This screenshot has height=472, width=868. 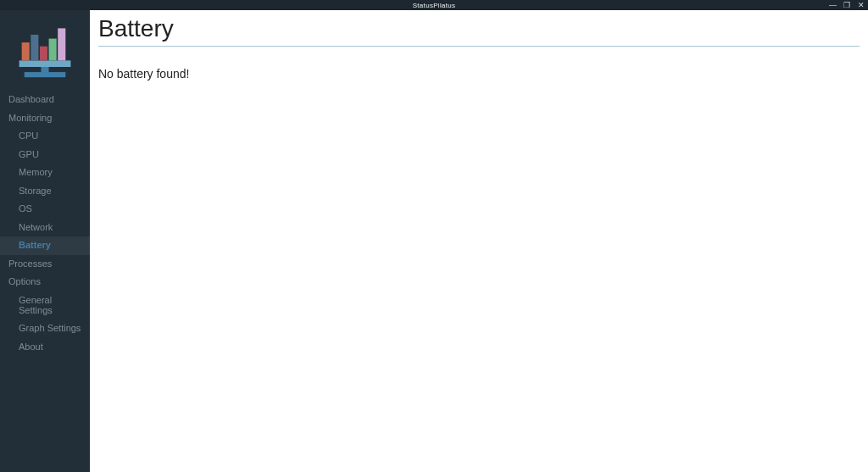 What do you see at coordinates (45, 241) in the screenshot?
I see `sidebar: Dashboard Monitoring CPU GPU Memory Stor…` at bounding box center [45, 241].